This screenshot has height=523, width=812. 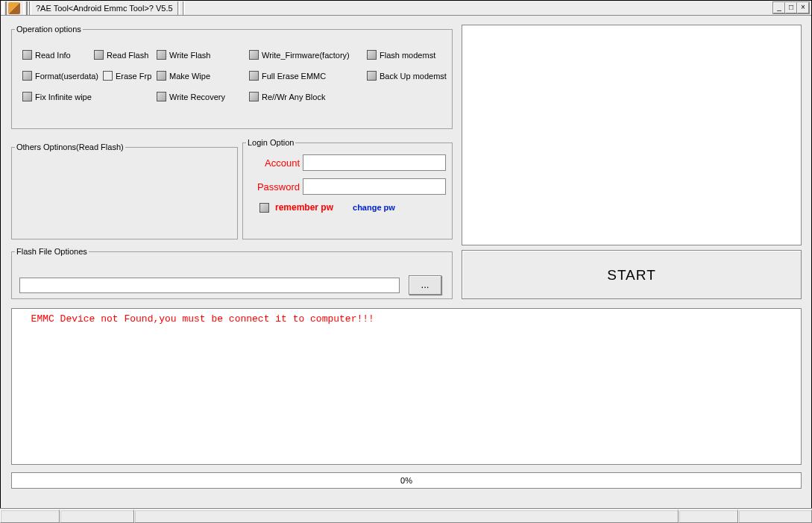 What do you see at coordinates (294, 76) in the screenshot?
I see `checkbox-label: Full Erase EMMC` at bounding box center [294, 76].